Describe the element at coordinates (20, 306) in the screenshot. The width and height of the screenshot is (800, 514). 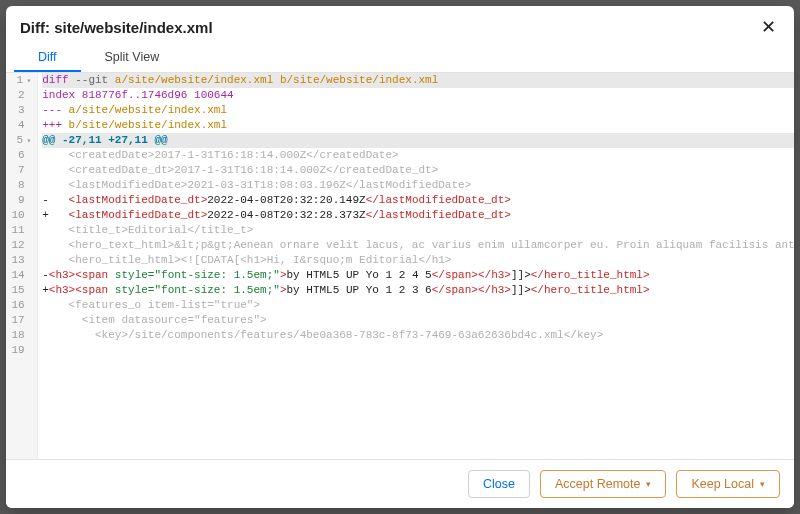
I see `line-number: 16` at that location.